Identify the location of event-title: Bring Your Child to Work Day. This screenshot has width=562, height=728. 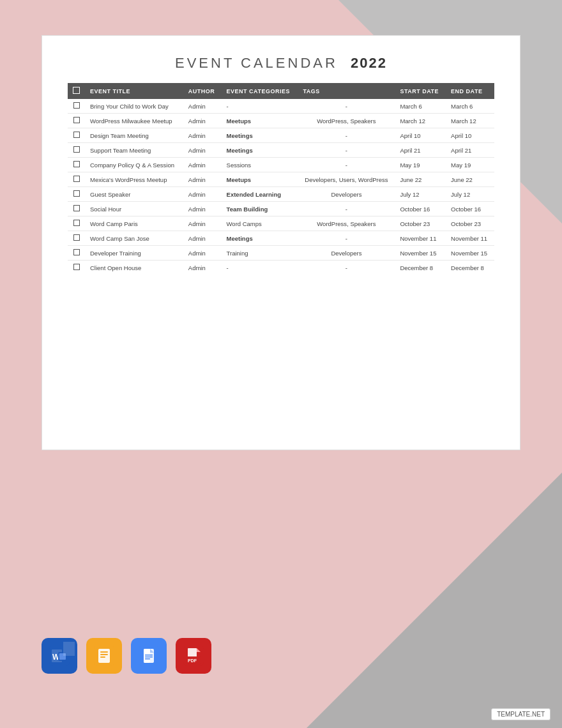
(134, 106).